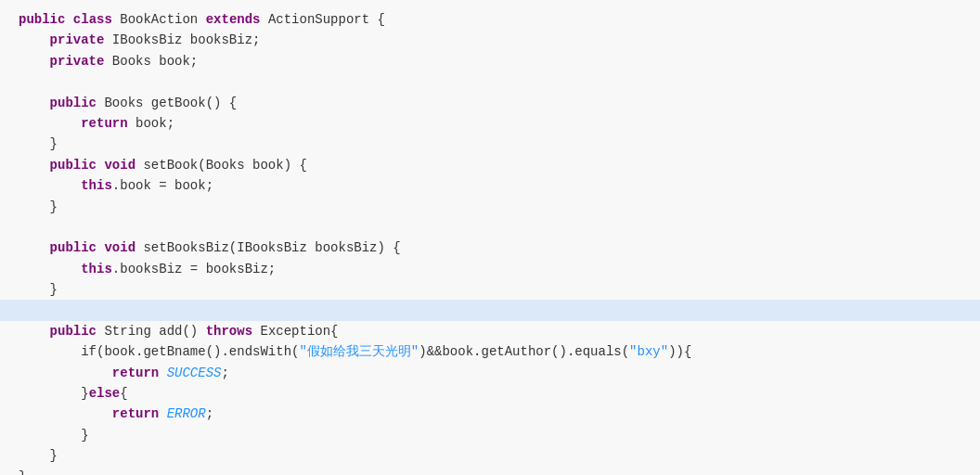 Image resolution: width=980 pixels, height=475 pixels. What do you see at coordinates (194, 269) in the screenshot?
I see `code-token: .booksBiz = booksBiz;` at bounding box center [194, 269].